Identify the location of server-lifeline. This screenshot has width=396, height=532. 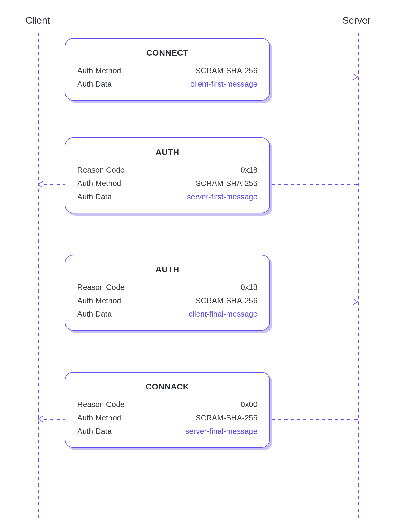
(358, 274).